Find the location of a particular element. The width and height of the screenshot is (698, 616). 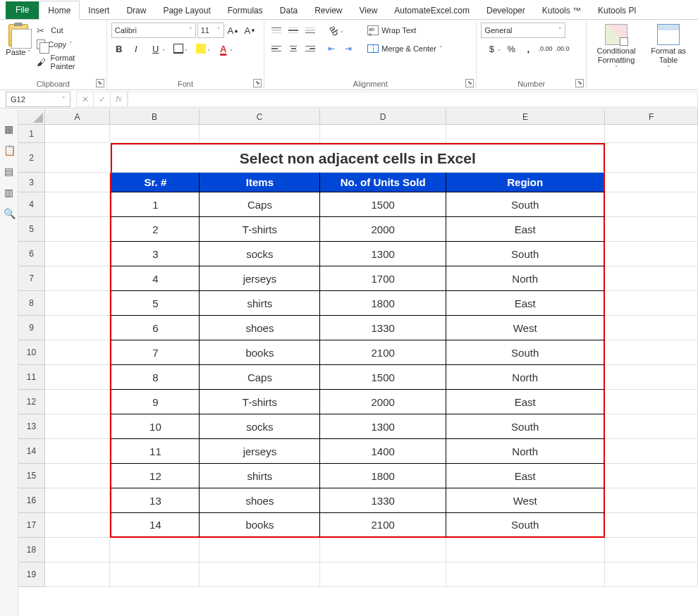

table-cell: 9 is located at coordinates (155, 402).